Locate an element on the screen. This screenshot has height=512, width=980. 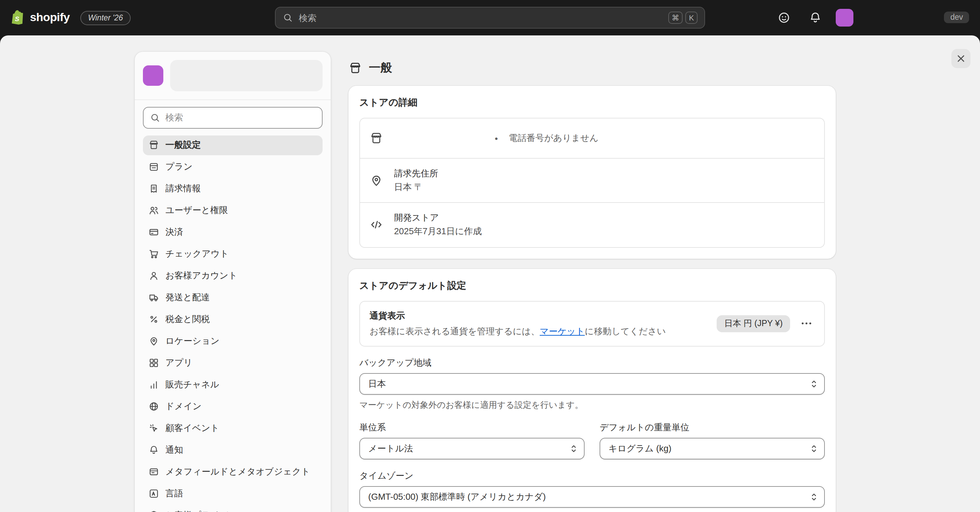
dots-horizontal-icon is located at coordinates (807, 324).